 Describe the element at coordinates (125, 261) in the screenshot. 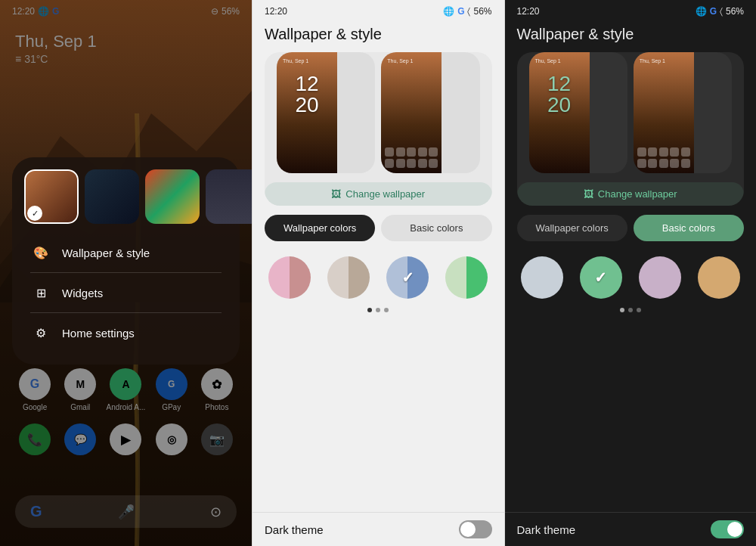

I see `wallpaper-context-menu: ✓ 🎨 Wallpaper & style ⊞ Widgets ⚙ Home s…` at that location.